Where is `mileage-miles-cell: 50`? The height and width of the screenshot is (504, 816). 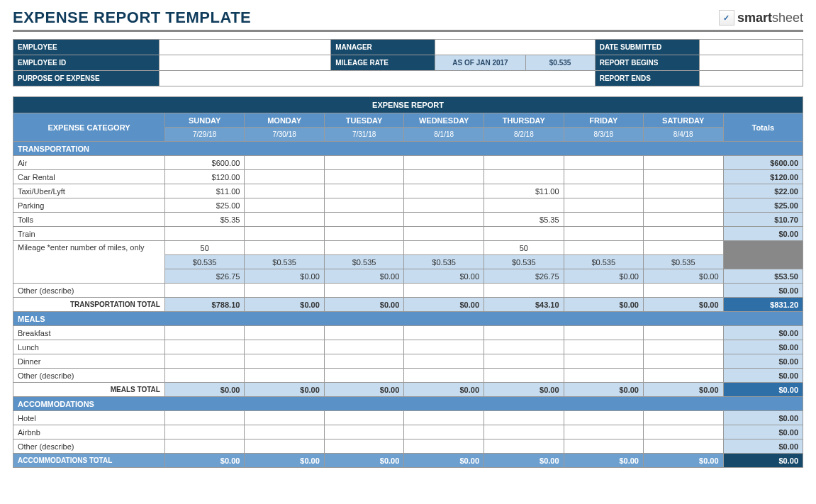 mileage-miles-cell: 50 is located at coordinates (525, 248).